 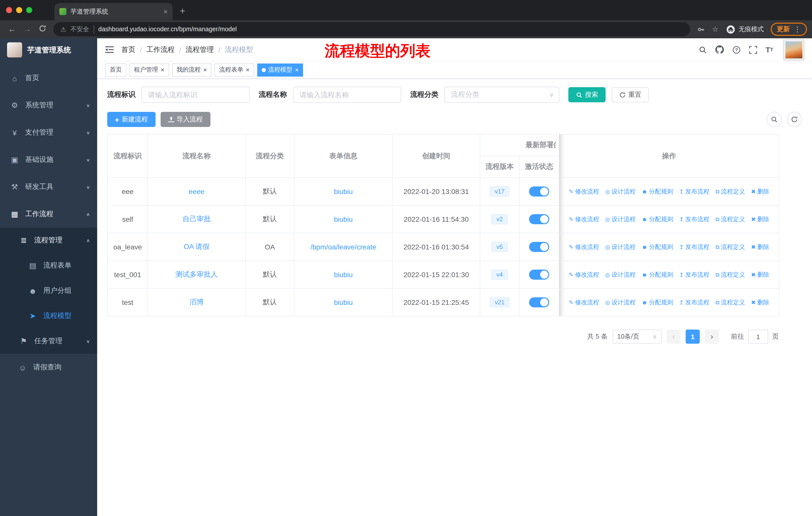 What do you see at coordinates (49, 367) in the screenshot?
I see `sidebar-item-leave-query: ☺ 请假查询` at bounding box center [49, 367].